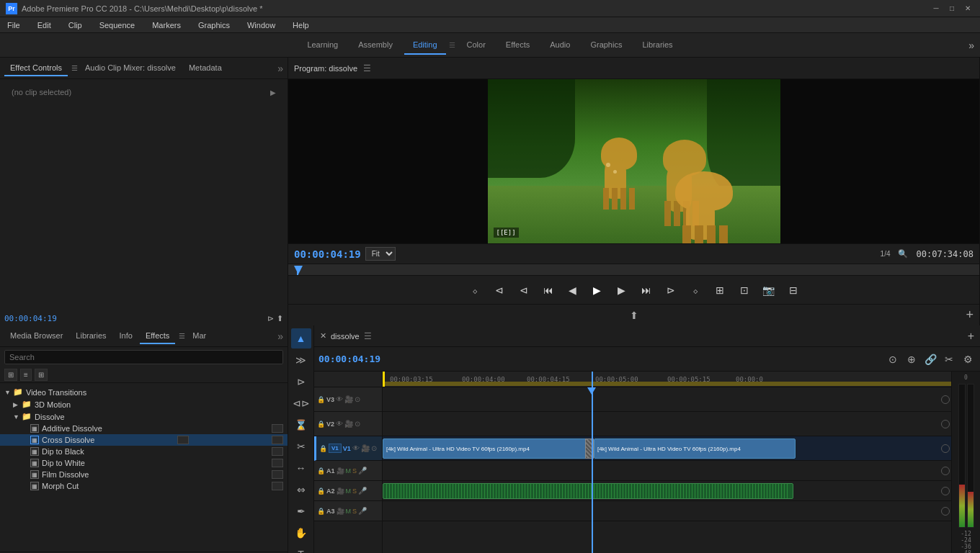 This screenshot has height=553, width=980. Describe the element at coordinates (695, 290) in the screenshot. I see `transport-mark-out: ⬦` at that location.